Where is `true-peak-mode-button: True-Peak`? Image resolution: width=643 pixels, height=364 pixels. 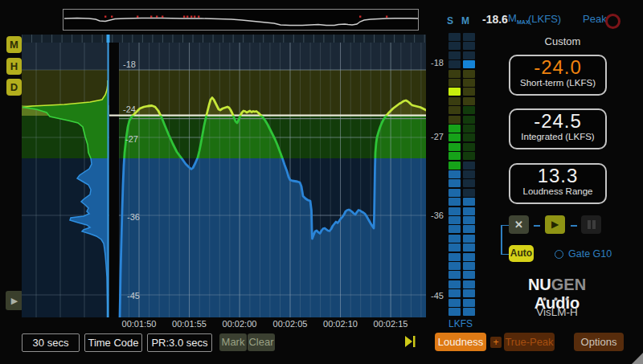
true-peak-mode-button: True-Peak is located at coordinates (529, 342).